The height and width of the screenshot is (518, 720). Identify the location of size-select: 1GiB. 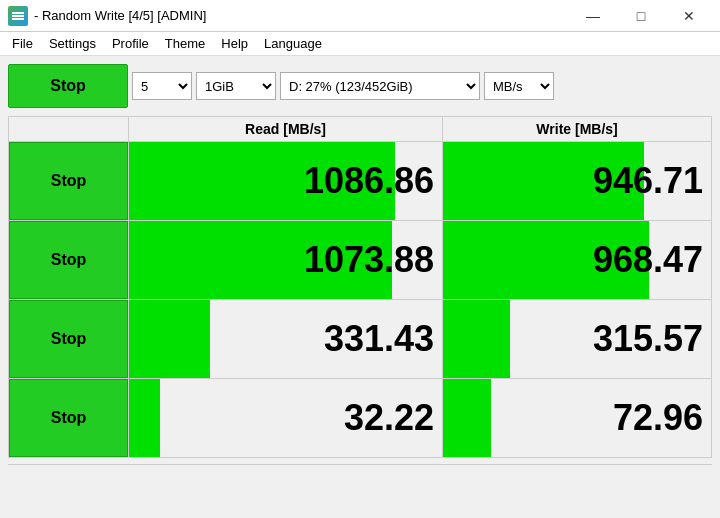
(236, 86).